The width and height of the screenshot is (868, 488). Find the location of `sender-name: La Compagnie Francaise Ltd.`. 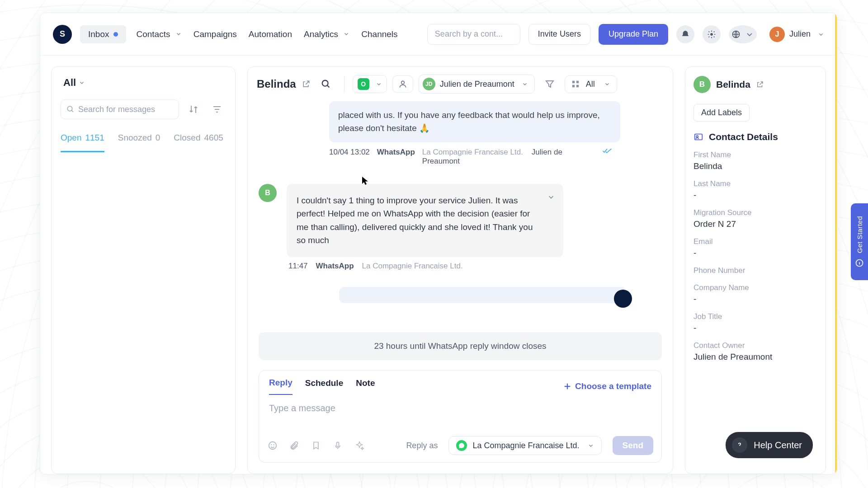

sender-name: La Compagnie Francaise Ltd. is located at coordinates (526, 446).